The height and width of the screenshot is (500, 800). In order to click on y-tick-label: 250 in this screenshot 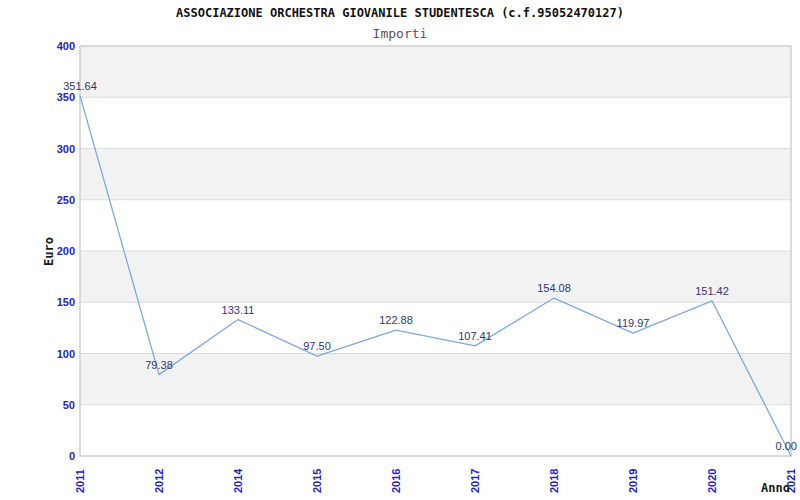, I will do `click(66, 200)`.